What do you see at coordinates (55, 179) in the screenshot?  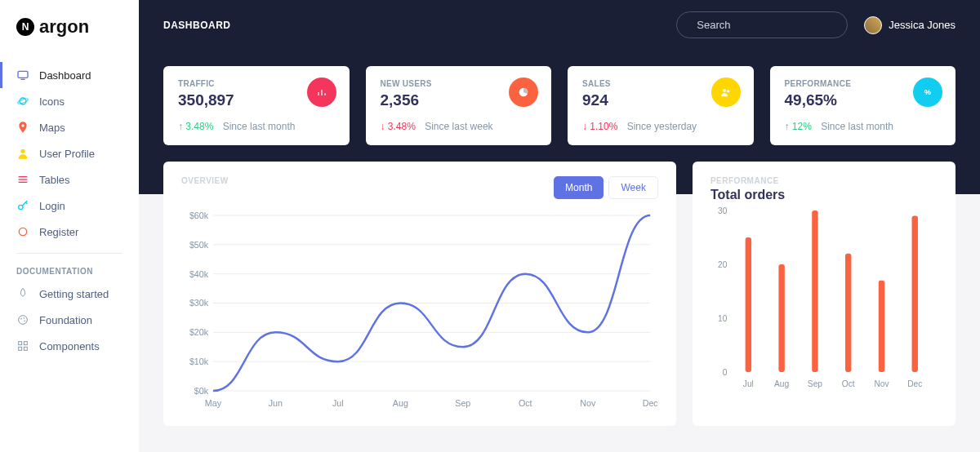 I see `sidebar-item-label: Tables` at bounding box center [55, 179].